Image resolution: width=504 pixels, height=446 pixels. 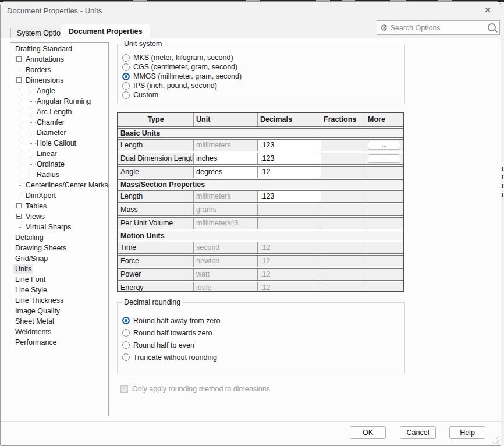 I want to click on decimal-rounding-option: Round half to even, so click(x=261, y=345).